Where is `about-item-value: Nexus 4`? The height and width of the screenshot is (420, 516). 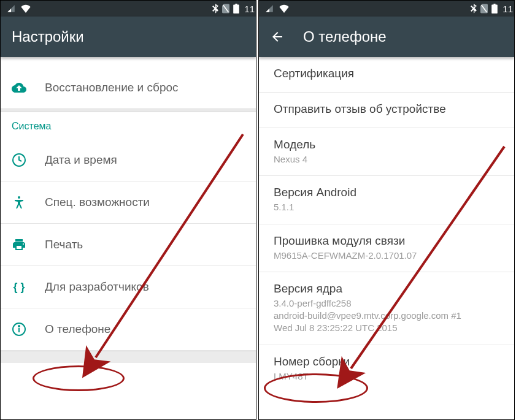 about-item-value: Nexus 4 is located at coordinates (387, 159).